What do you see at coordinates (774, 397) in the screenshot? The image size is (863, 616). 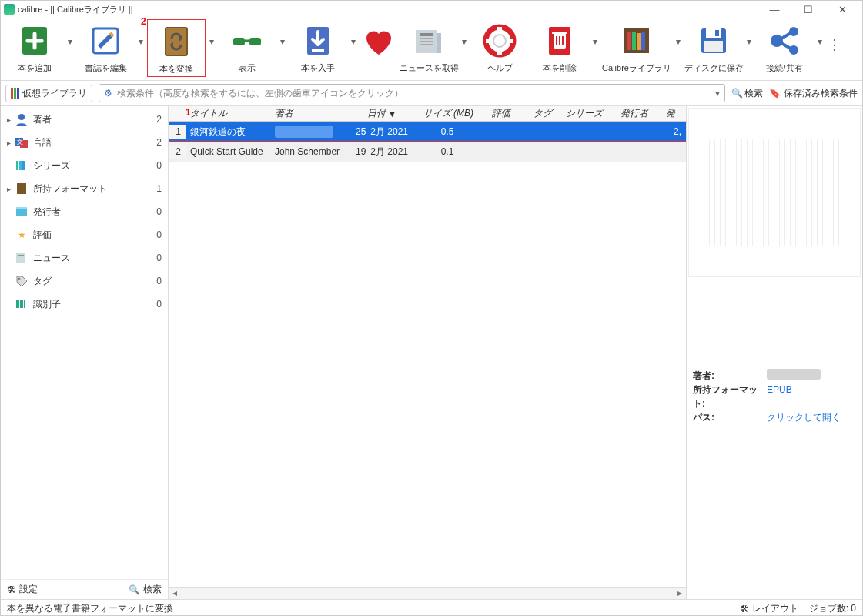 I see `book-metadata: 著者: 所持フォーマット:EPUB パス:クリックして開く` at bounding box center [774, 397].